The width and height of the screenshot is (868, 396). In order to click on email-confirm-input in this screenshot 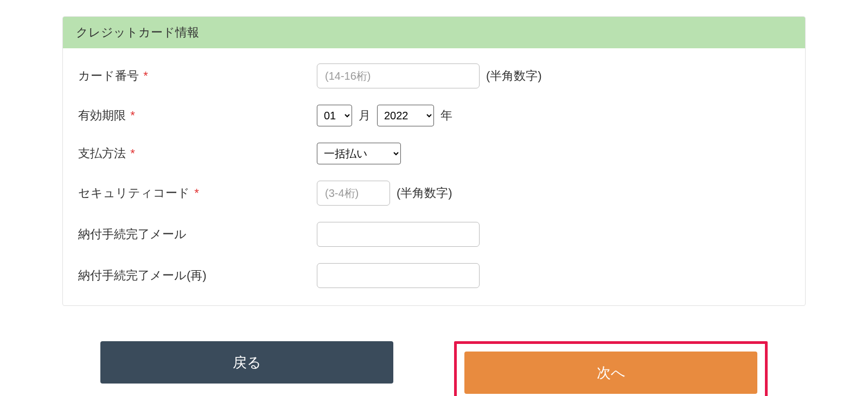, I will do `click(398, 276)`.